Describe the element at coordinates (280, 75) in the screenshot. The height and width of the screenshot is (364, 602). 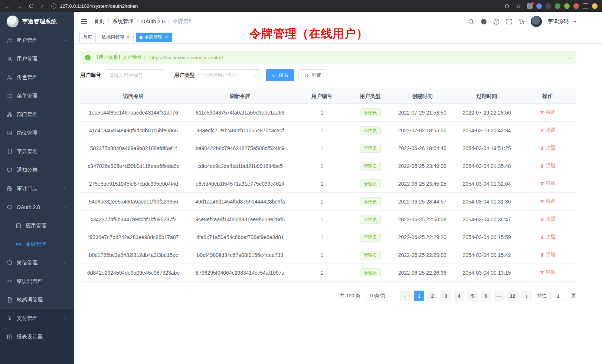
I see `search-button: 搜索` at that location.